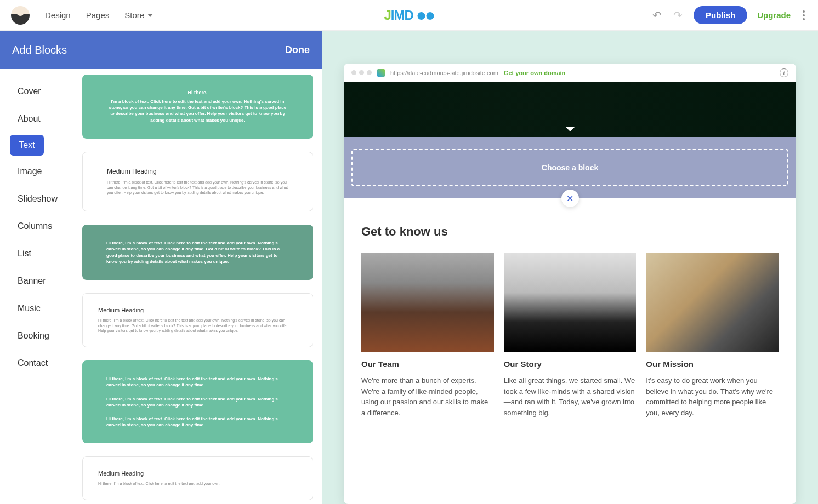  I want to click on section-title: Get to know us, so click(570, 232).